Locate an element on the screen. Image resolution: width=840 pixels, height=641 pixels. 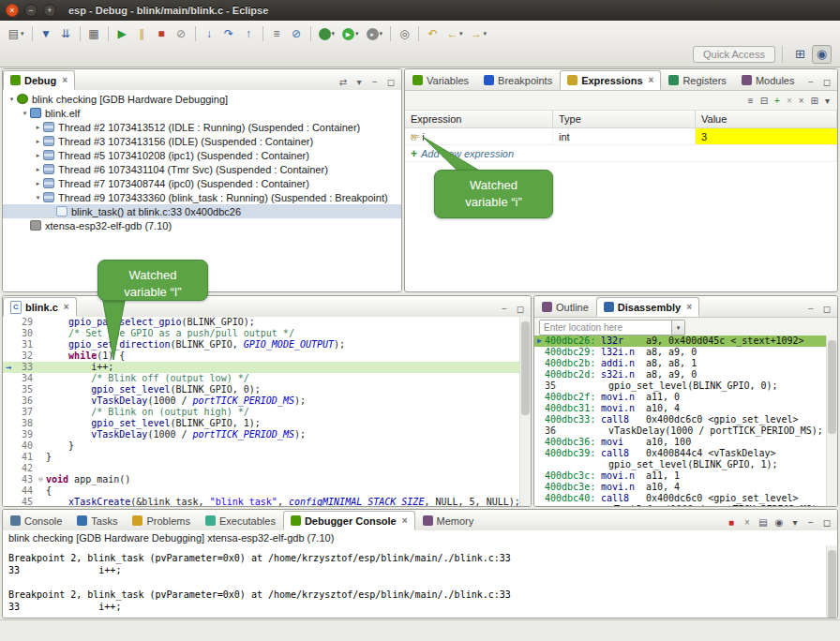
disassembly-source-line: 35gpio_set_level(BLINK_GPIO, 0); is located at coordinates (681, 386).